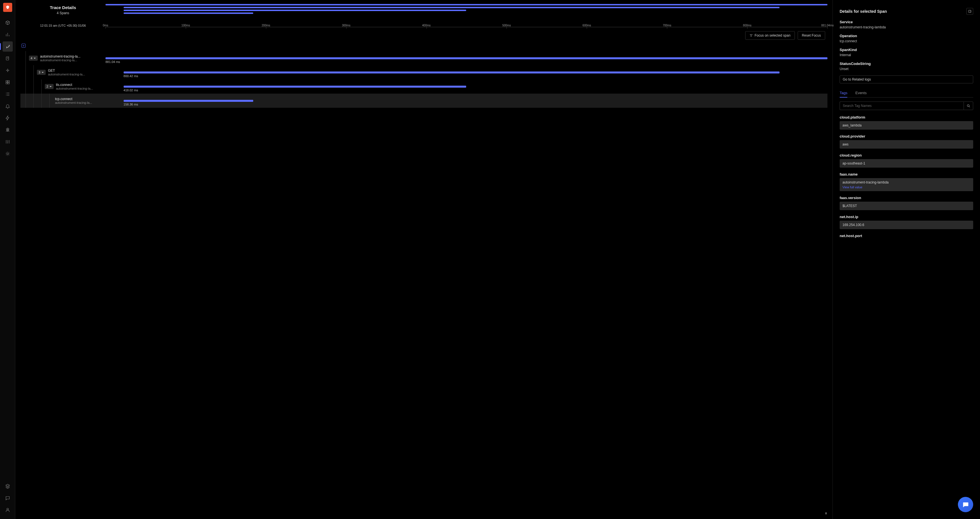  What do you see at coordinates (770, 35) in the screenshot?
I see `focus-selected-button: Focus on selected span` at bounding box center [770, 35].